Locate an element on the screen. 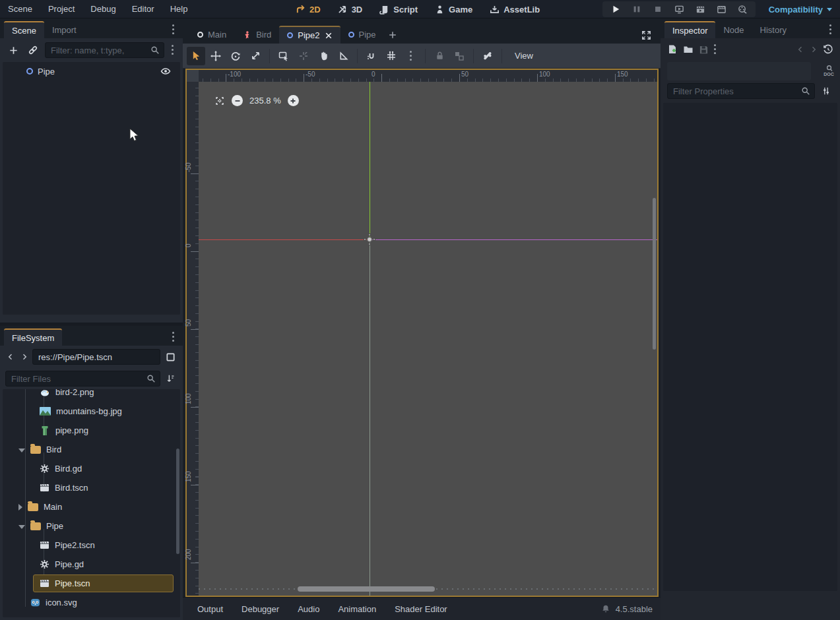  visibility-eye-icon is located at coordinates (166, 71).